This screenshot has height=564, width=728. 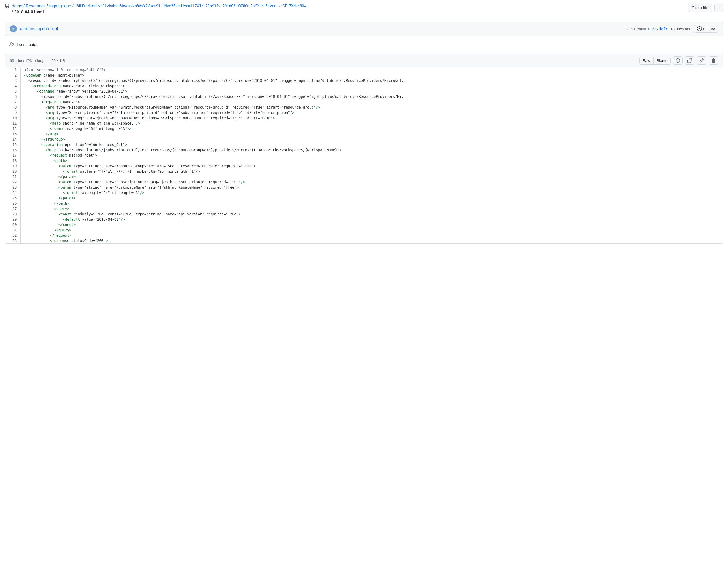 What do you see at coordinates (17, 45) in the screenshot?
I see `contributor-count: 1` at bounding box center [17, 45].